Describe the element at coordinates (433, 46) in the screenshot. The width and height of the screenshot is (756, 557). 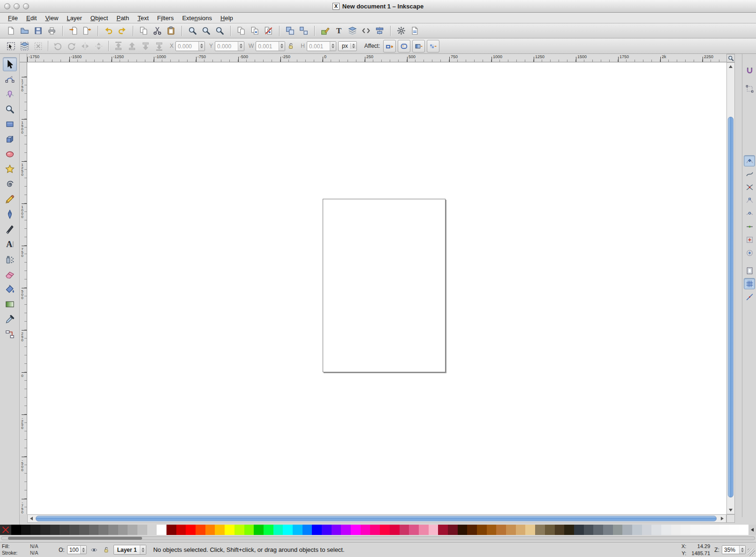
I see `transform-patterns-button` at that location.